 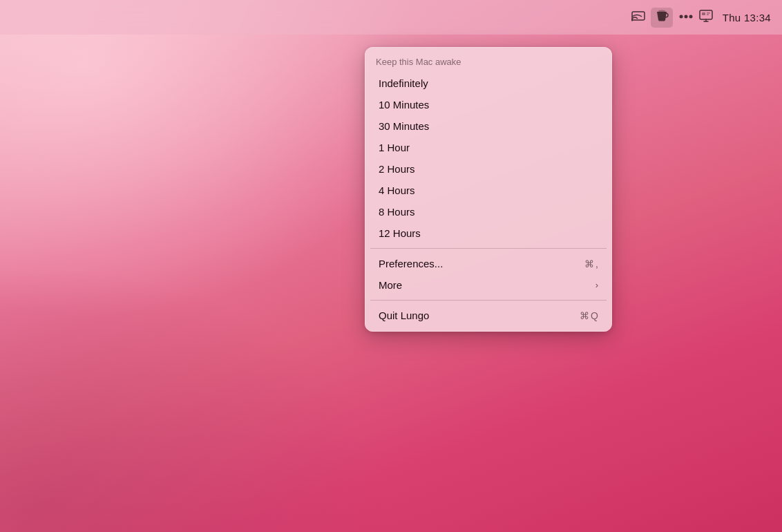 What do you see at coordinates (488, 126) in the screenshot?
I see `menu-item-30-minutes: 30 Minutes` at bounding box center [488, 126].